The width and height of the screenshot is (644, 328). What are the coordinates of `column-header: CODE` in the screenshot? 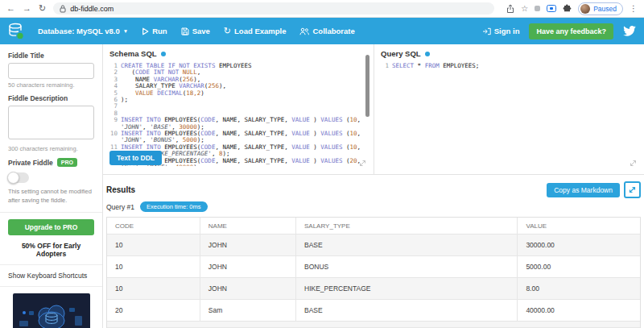 It's located at (154, 226).